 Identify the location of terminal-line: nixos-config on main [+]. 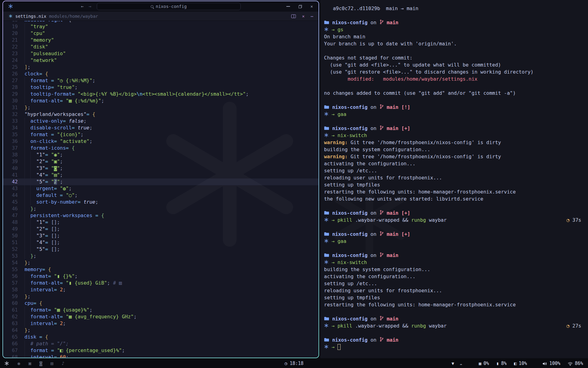
(454, 128).